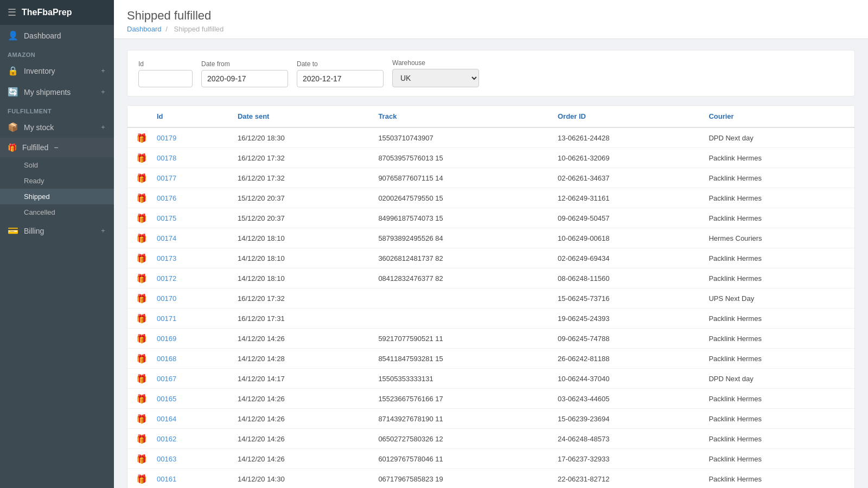 The width and height of the screenshot is (868, 488). Describe the element at coordinates (59, 92) in the screenshot. I see `sidebar-my-shipments-label: My shipments` at that location.